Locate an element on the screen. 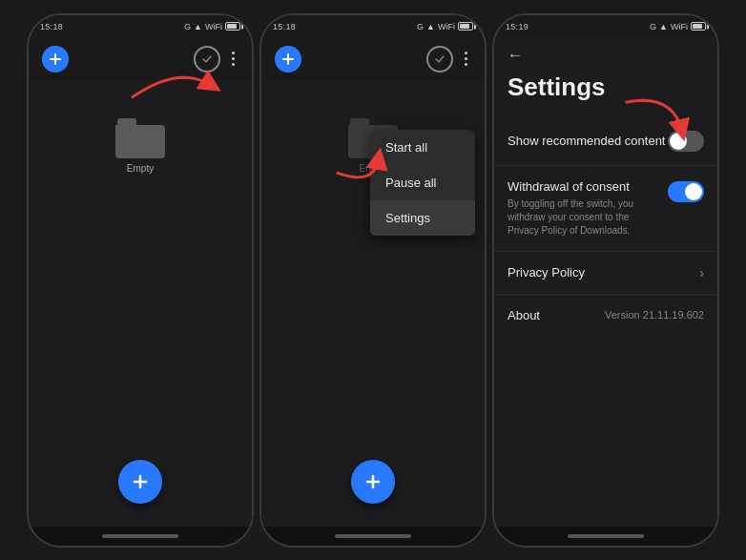 Image resolution: width=746 pixels, height=560 pixels. status-bar-3: 15:19 G ▲ WiFi is located at coordinates (606, 27).